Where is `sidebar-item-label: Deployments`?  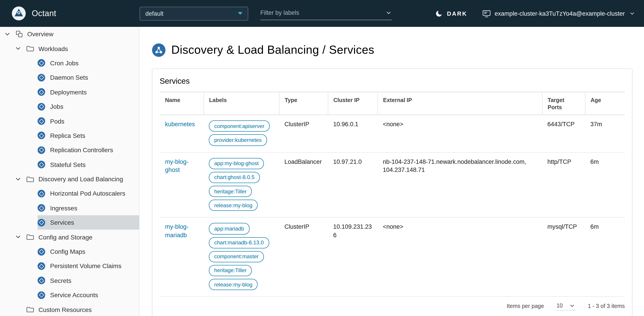
sidebar-item-label: Deployments is located at coordinates (68, 92).